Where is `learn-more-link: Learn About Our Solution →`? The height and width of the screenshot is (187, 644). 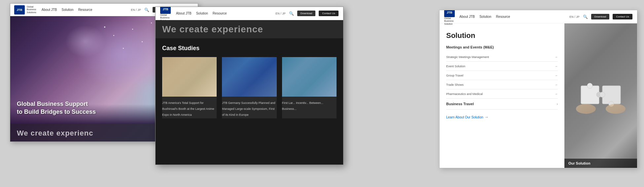
learn-more-link: Learn About Our Solution → is located at coordinates (502, 117).